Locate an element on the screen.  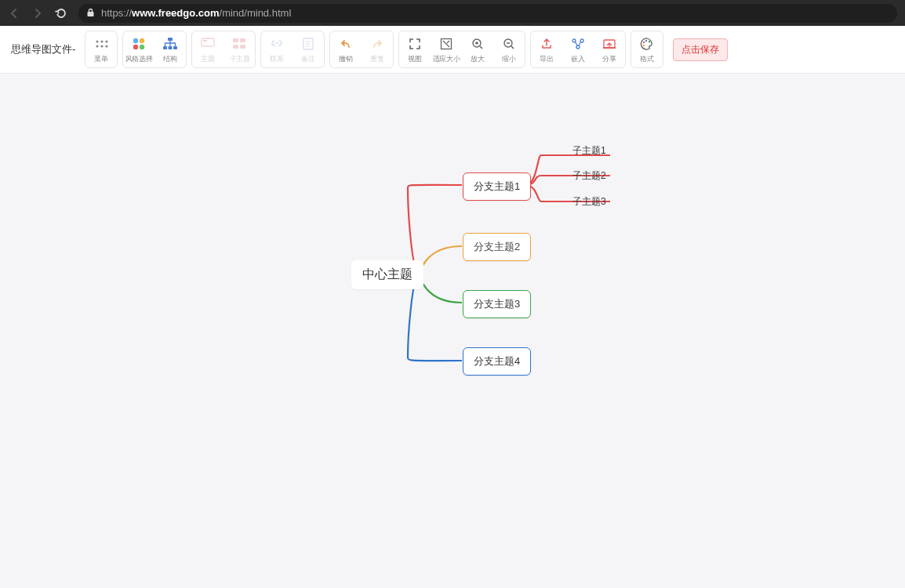
tree-icon is located at coordinates (170, 44).